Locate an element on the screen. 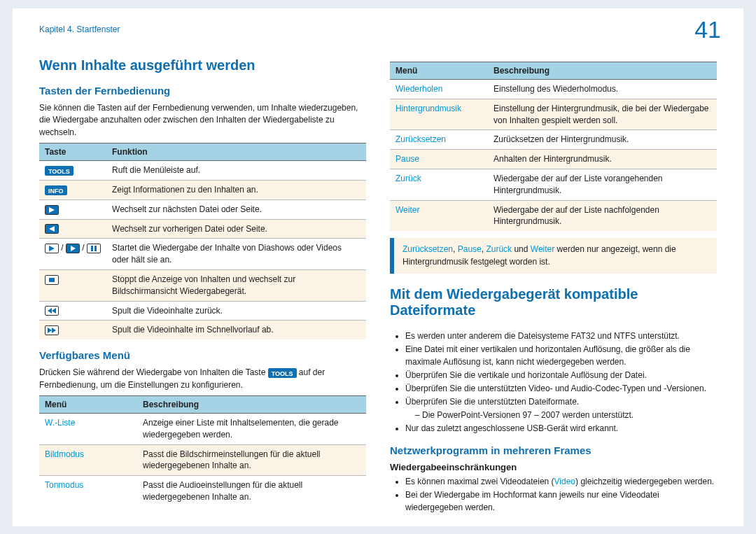 The image size is (756, 534). note-box: Zurücksetzen, Pause, Zurück und Weiter w… is located at coordinates (553, 256).